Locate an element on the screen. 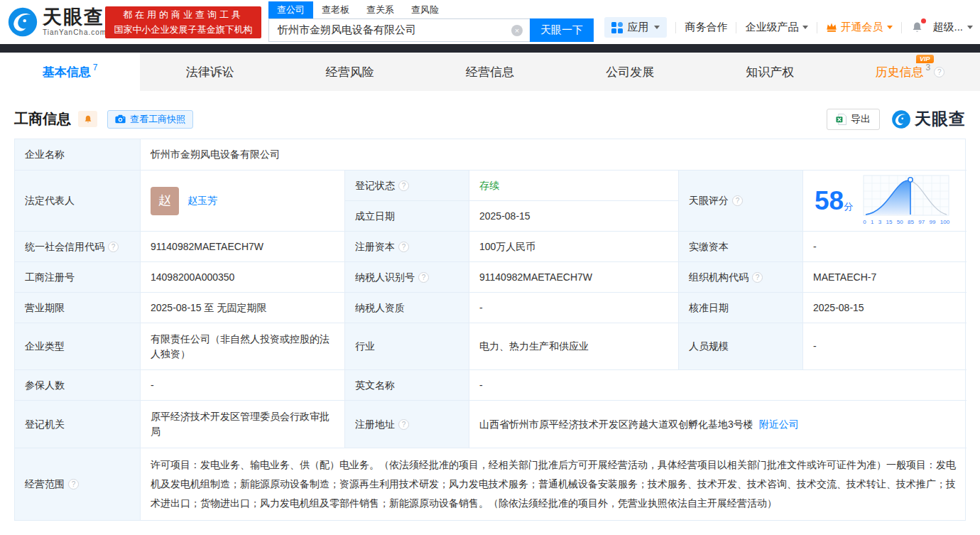 This screenshot has width=980, height=535. field-label: 登记状态 ? is located at coordinates (408, 186).